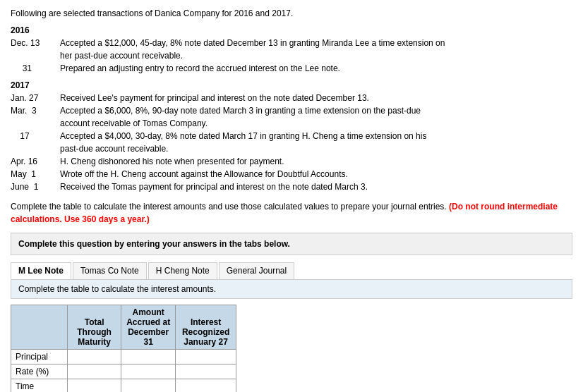 Image resolution: width=583 pixels, height=392 pixels. Describe the element at coordinates (35, 111) in the screenshot. I see `date-mar3: Mar. 3` at that location.